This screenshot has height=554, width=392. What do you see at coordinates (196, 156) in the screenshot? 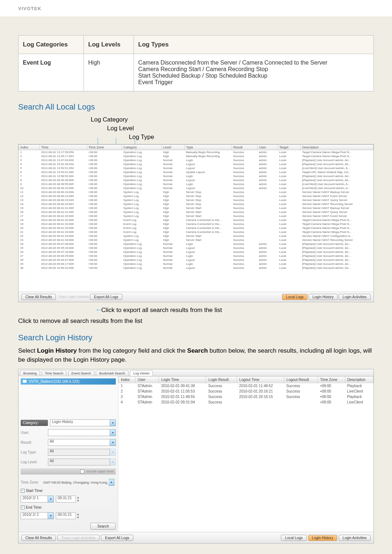
I see `table-row: 22012-08-01 13:35:17:063+08:00Operation …` at bounding box center [196, 156].